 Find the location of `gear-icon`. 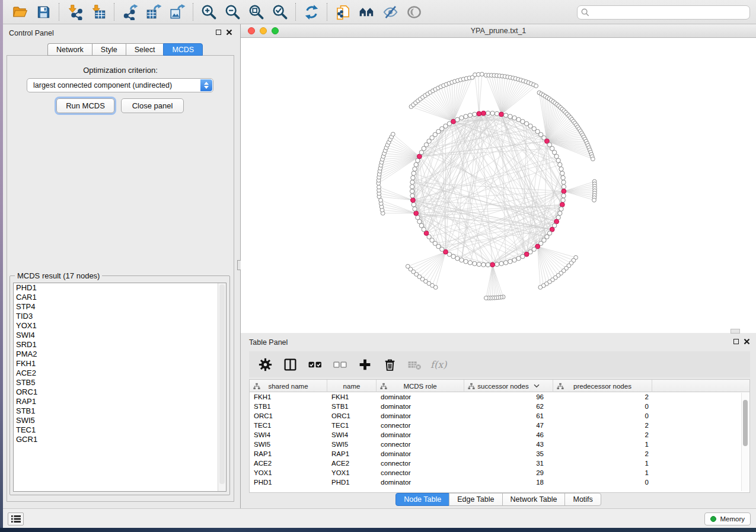

gear-icon is located at coordinates (265, 364).